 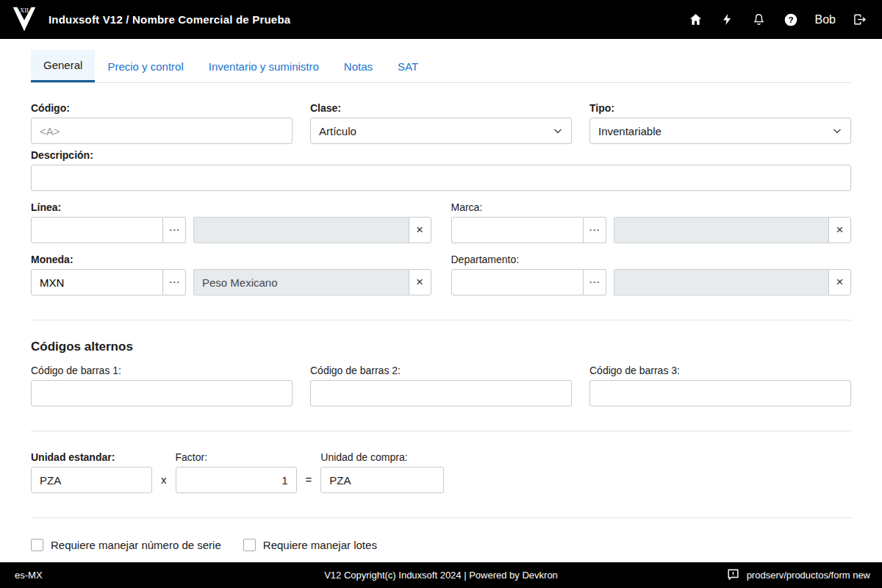 What do you see at coordinates (441, 131) in the screenshot?
I see `clase-select: Artículo` at bounding box center [441, 131].